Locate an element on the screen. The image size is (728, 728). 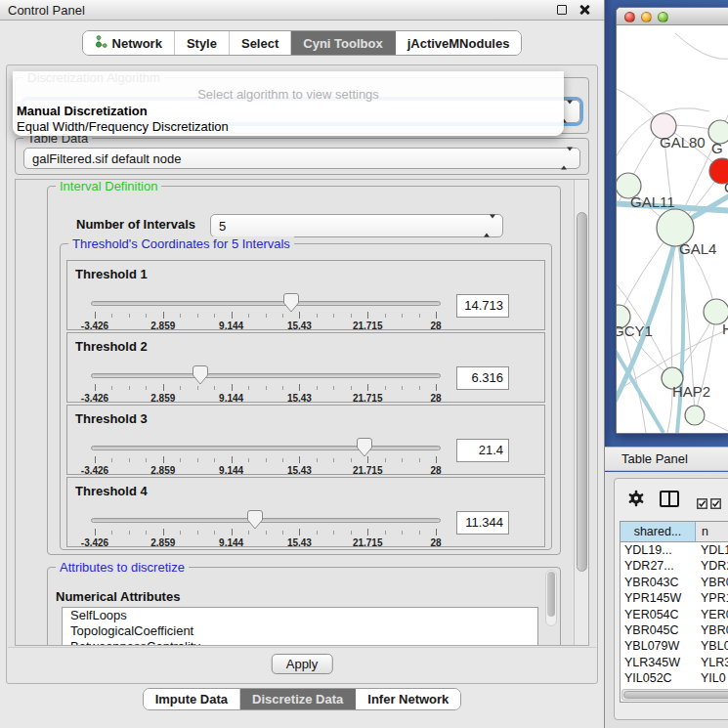
tab-infer-network: Infer Network is located at coordinates (408, 700).